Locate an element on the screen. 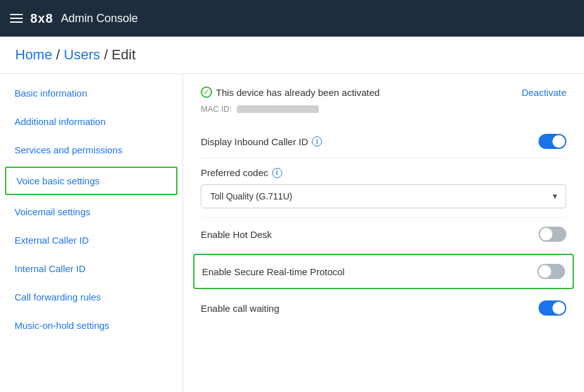 The image size is (584, 392). breadcrumb-users: Users is located at coordinates (82, 54).